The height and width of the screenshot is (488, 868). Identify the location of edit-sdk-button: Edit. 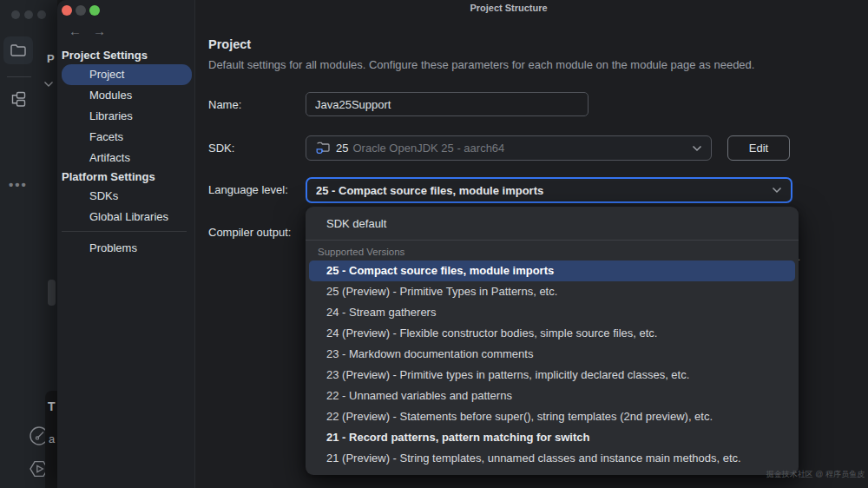
(759, 148).